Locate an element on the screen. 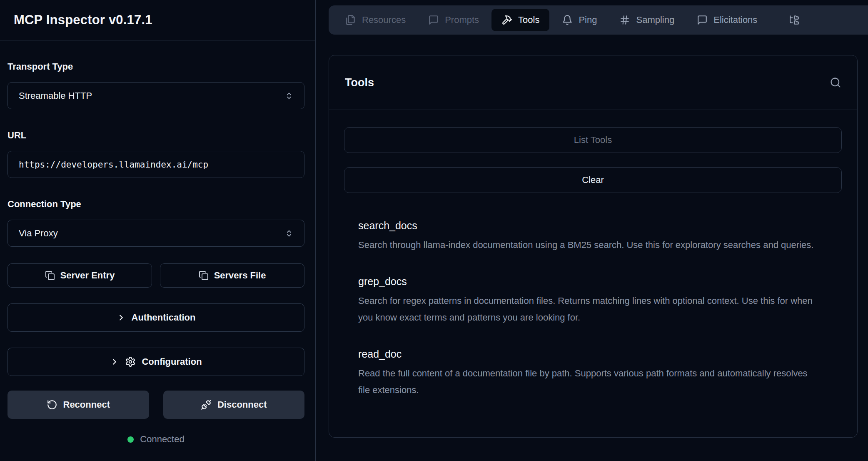  tab-roots is located at coordinates (797, 20).